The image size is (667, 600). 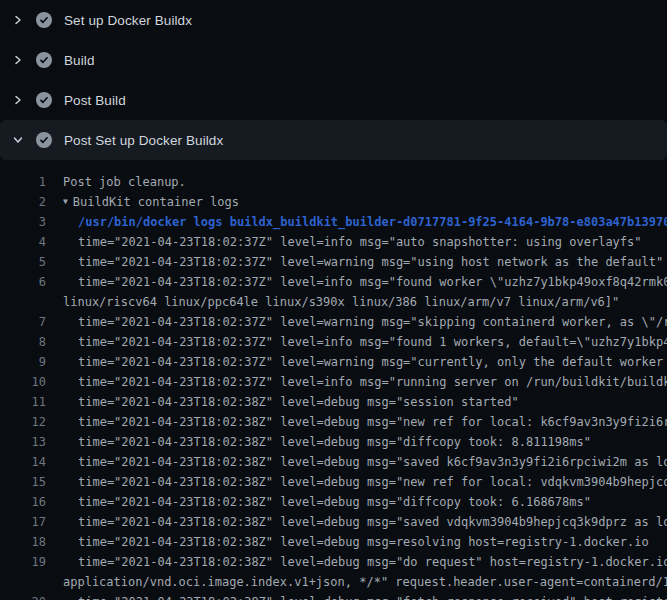 I want to click on log-line-number: 5, so click(x=23, y=262).